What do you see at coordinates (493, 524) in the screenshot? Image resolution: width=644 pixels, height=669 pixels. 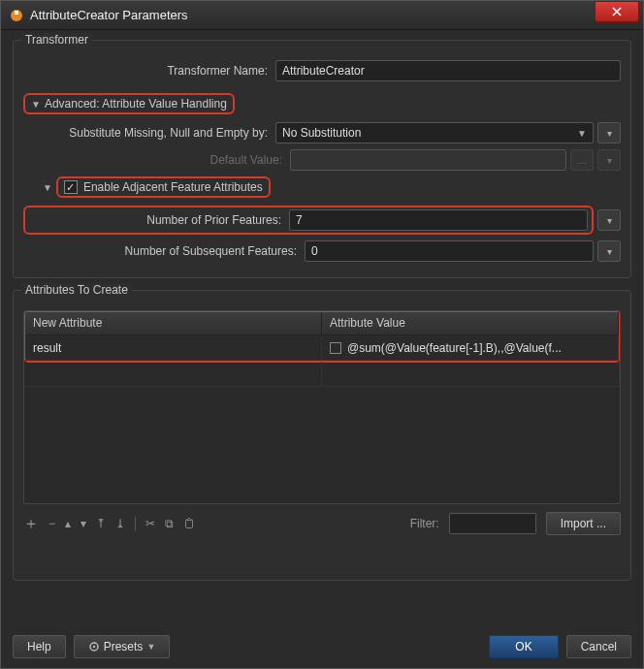 I see `filter-input` at bounding box center [493, 524].